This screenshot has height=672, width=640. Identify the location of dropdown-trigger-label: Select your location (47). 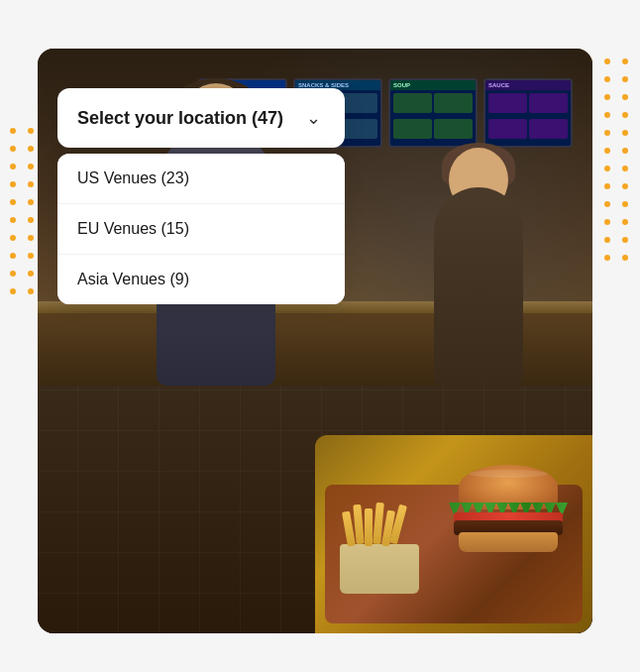
(180, 119).